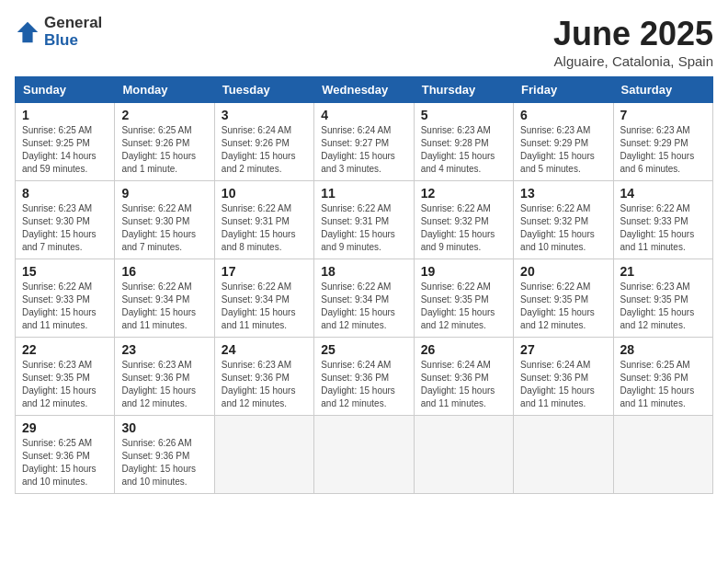  Describe the element at coordinates (633, 42) in the screenshot. I see `title-area: June 2025 Alguaire, Catalonia, Spain` at that location.